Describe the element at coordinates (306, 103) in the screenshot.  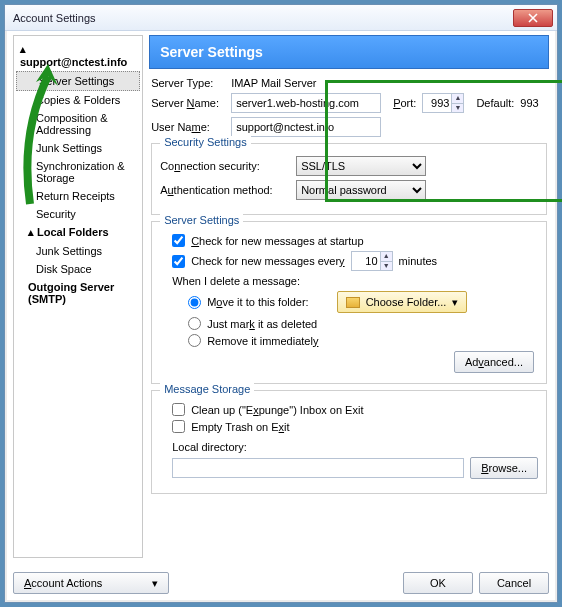
I see `server-name-input` at that location.